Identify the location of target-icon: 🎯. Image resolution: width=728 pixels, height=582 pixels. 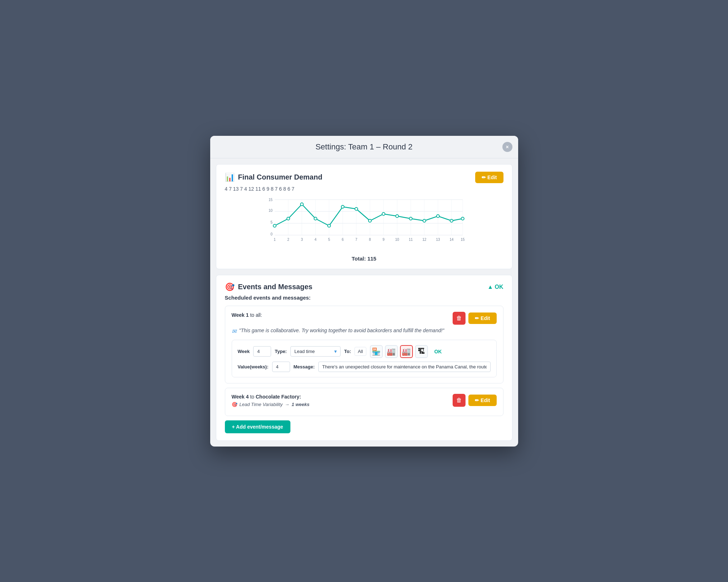
(230, 287).